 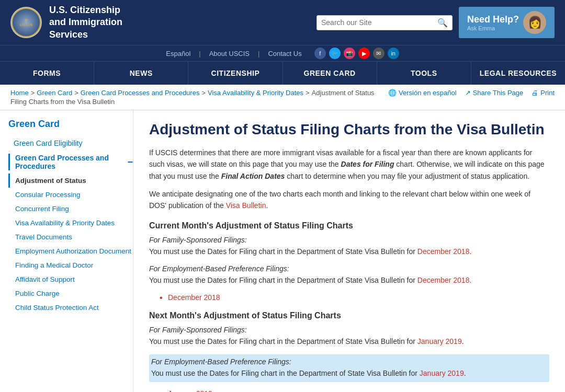 What do you see at coordinates (71, 237) in the screenshot?
I see `sidebar-link-travel: Travel Documents` at bounding box center [71, 237].